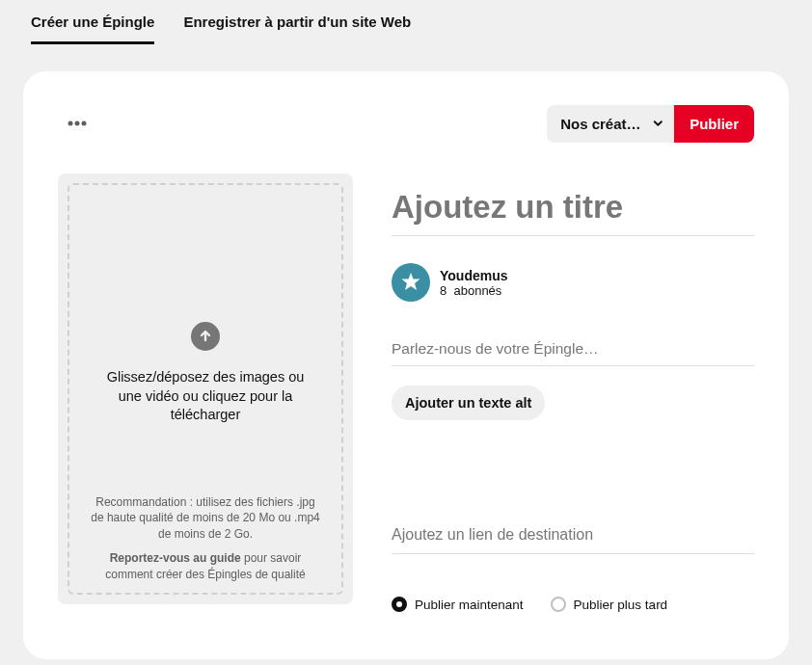 The image size is (812, 665). I want to click on tabs-bar: Créer une Épingle Enregistrer à partir d…, so click(406, 22).